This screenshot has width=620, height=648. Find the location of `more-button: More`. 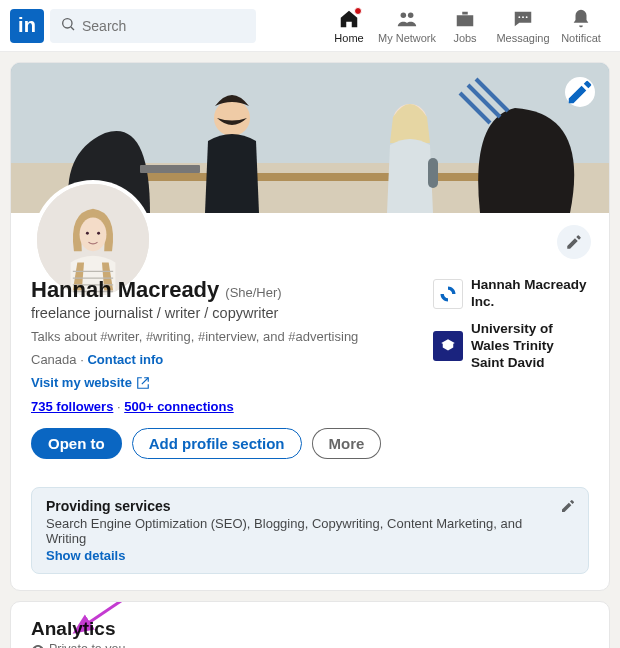

more-button: More is located at coordinates (347, 444).